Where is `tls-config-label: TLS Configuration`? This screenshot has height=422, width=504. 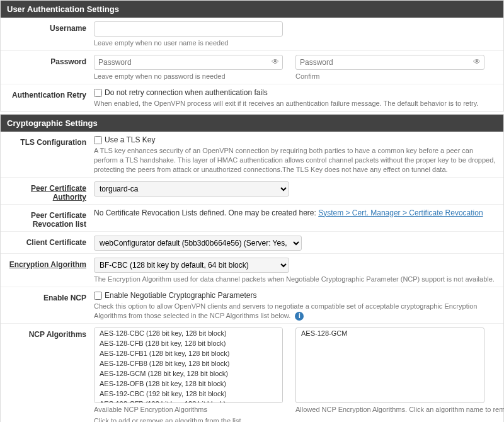
tls-config-label: TLS Configuration is located at coordinates (50, 155).